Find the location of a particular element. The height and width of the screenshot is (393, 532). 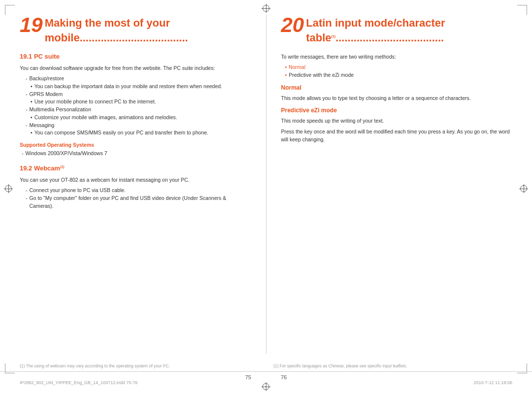

webcam-items: Connect your phone to PC via USB cable. … is located at coordinates (137, 198).